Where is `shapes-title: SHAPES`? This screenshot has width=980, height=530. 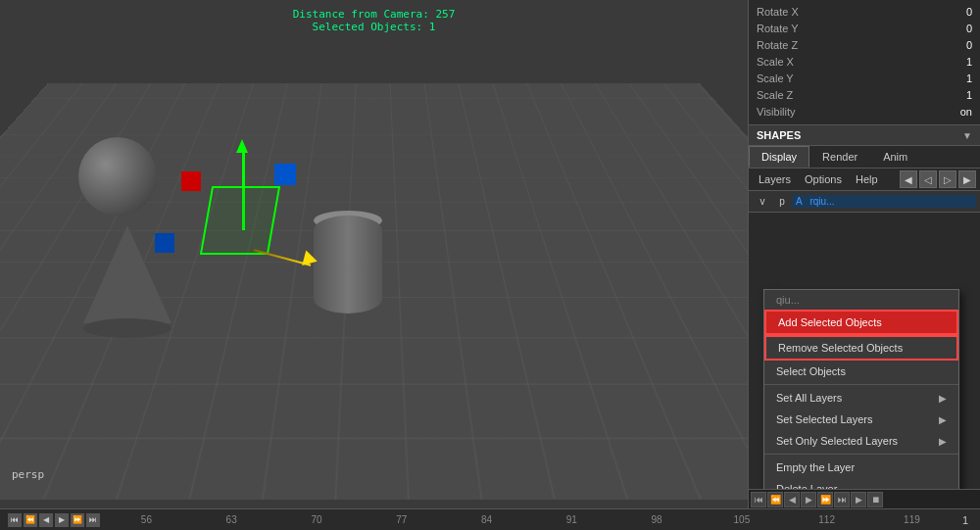
shapes-title: SHAPES is located at coordinates (778, 135).